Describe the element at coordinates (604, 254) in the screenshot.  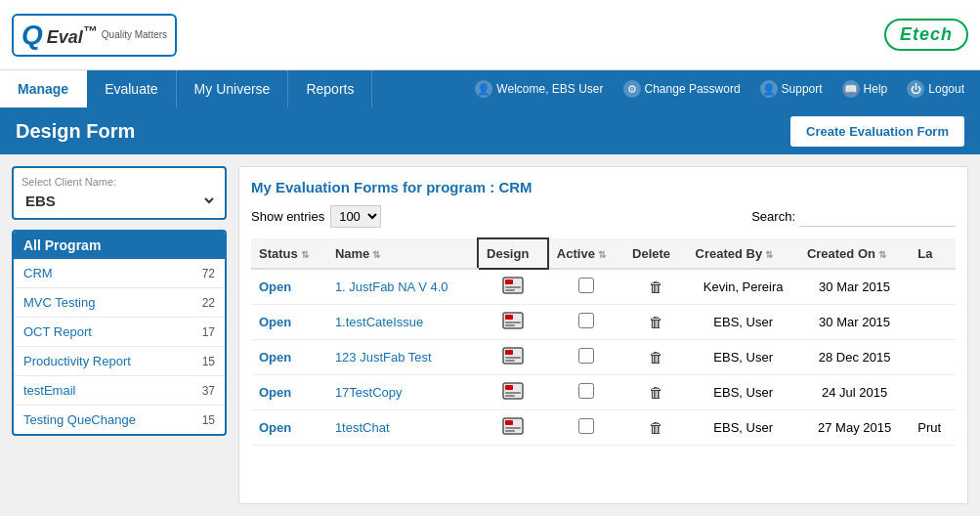
I see `table-header-row: Status Name Design Active Delete Created…` at that location.